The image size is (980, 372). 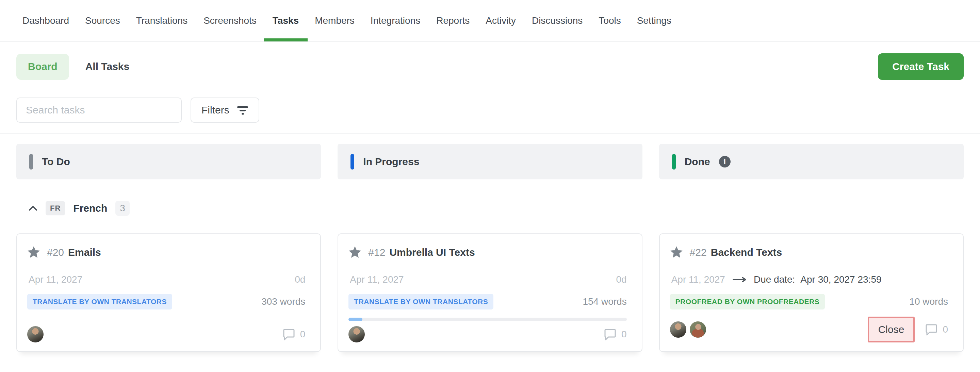 What do you see at coordinates (166, 252) in the screenshot?
I see `card-title-row: #20 Emails` at bounding box center [166, 252].